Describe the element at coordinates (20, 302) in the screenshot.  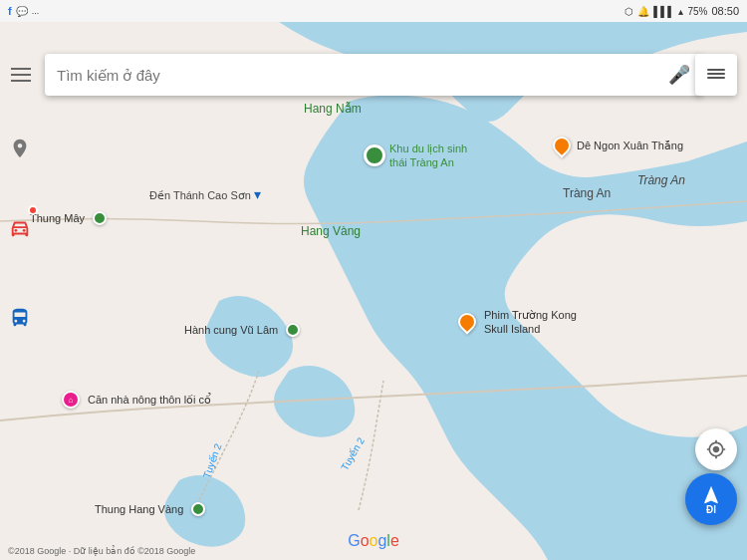
I see `left-sidebar` at that location.